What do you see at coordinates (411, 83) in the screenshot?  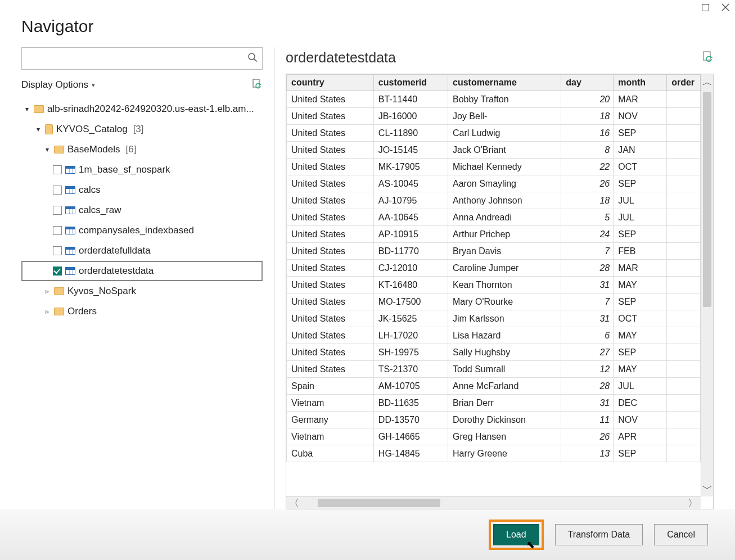 I see `column-header: customerid` at bounding box center [411, 83].